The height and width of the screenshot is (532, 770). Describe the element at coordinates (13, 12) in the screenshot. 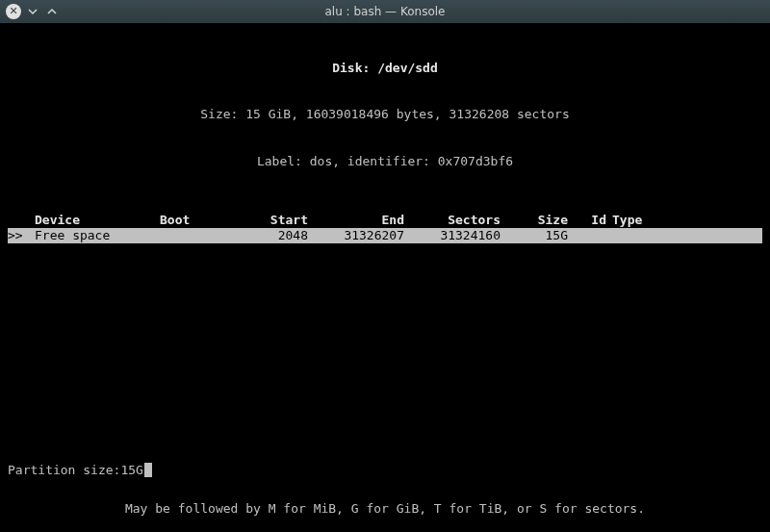

I see `close-icon: ✕` at that location.